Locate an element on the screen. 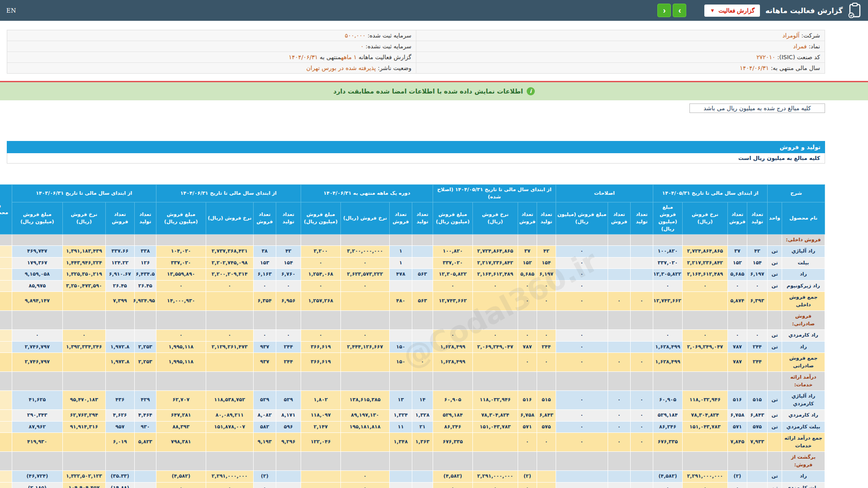  sum-row-label: جمع فروش داخلی is located at coordinates (804, 301).